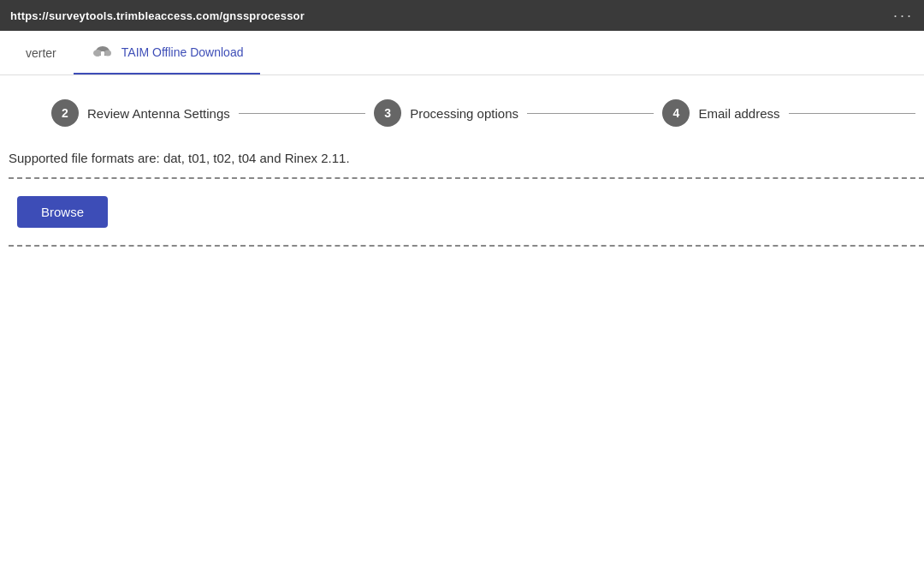 The height and width of the screenshot is (578, 924). I want to click on tab-taim-offline: TAIM Offline Download, so click(168, 53).